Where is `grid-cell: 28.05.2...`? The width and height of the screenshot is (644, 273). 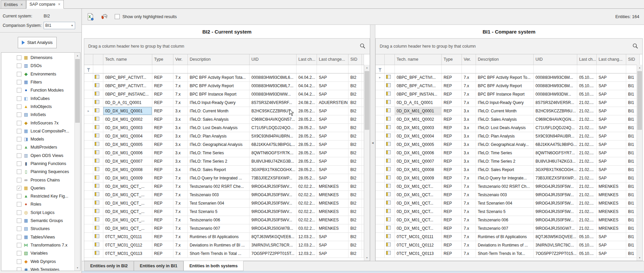
grid-cell: 28.05.2... is located at coordinates (307, 153).